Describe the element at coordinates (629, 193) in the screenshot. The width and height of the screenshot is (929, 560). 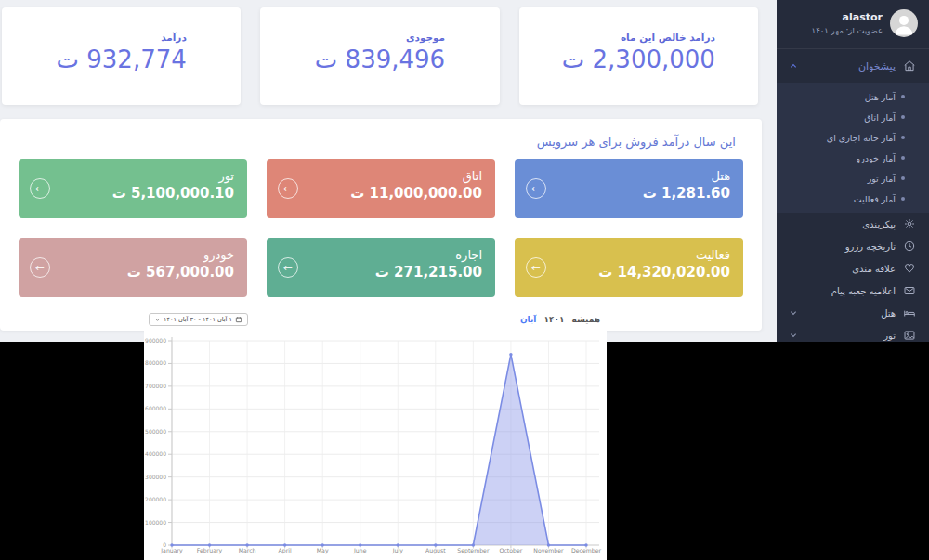
I see `service-value: 1,281.60 ت` at that location.